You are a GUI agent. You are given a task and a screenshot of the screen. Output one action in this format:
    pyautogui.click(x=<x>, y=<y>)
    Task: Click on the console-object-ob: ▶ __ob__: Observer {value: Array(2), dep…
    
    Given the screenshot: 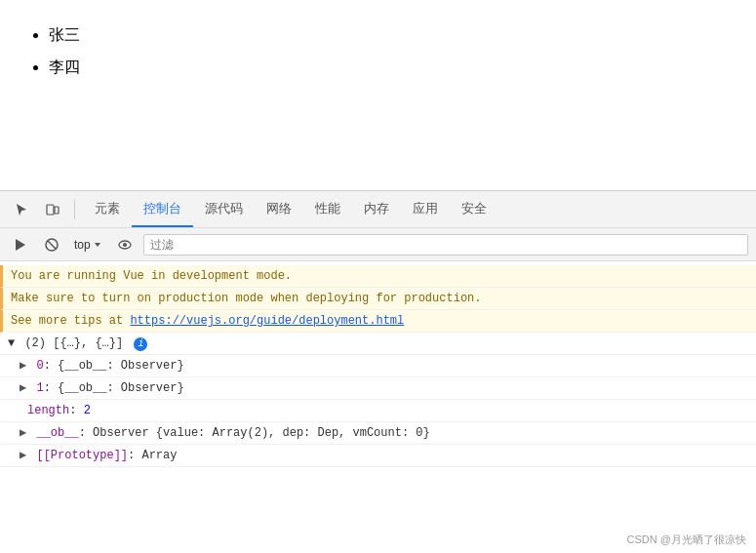 What is the action you would take?
    pyautogui.click(x=378, y=433)
    